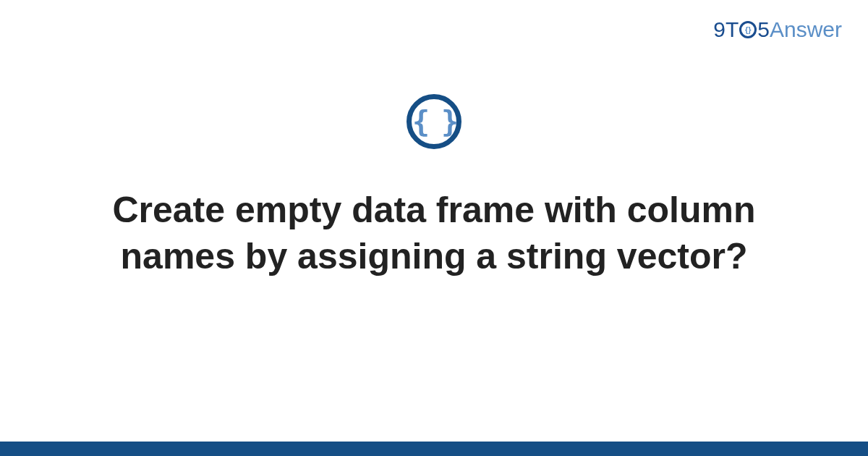 Image resolution: width=868 pixels, height=456 pixels. Describe the element at coordinates (748, 30) in the screenshot. I see `logo-circle-inner-braces: {}` at that location.